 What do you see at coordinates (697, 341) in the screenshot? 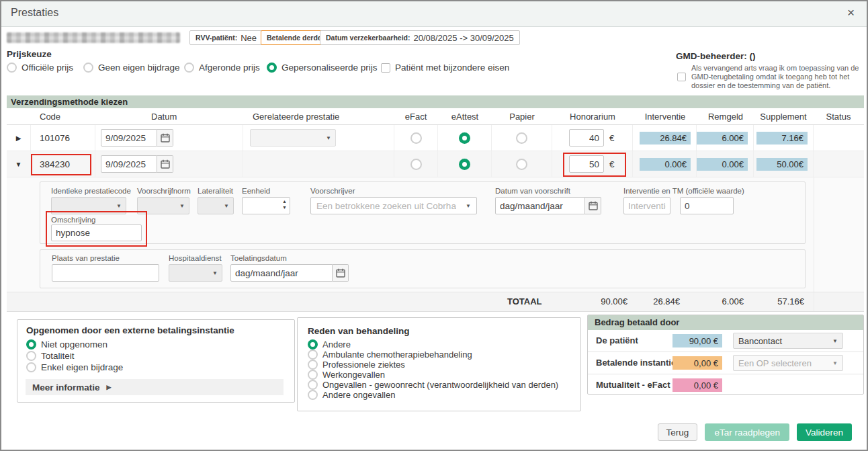
I see `patient-amount: 90,00 €` at bounding box center [697, 341].